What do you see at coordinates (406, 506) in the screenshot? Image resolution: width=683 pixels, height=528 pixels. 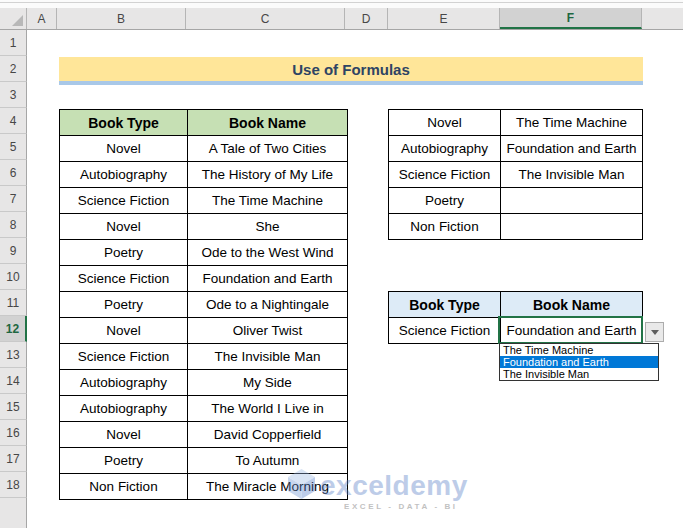 I see `watermark-tagline: EXCEL - DATA - BI` at bounding box center [406, 506].